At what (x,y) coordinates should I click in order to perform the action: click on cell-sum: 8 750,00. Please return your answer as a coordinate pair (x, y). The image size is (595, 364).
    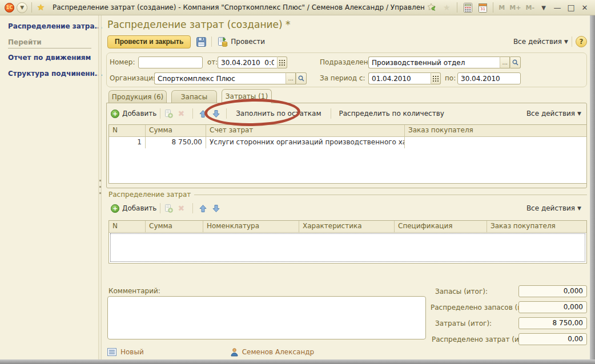
    Looking at the image, I should click on (176, 143).